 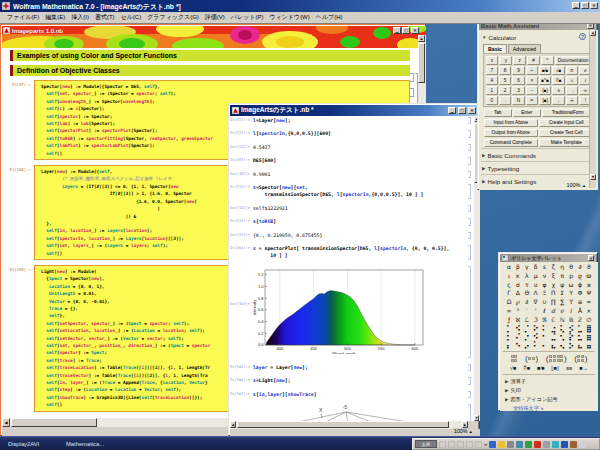 What do you see at coordinates (512, 123) in the screenshot?
I see `button: Input from Above` at bounding box center [512, 123].